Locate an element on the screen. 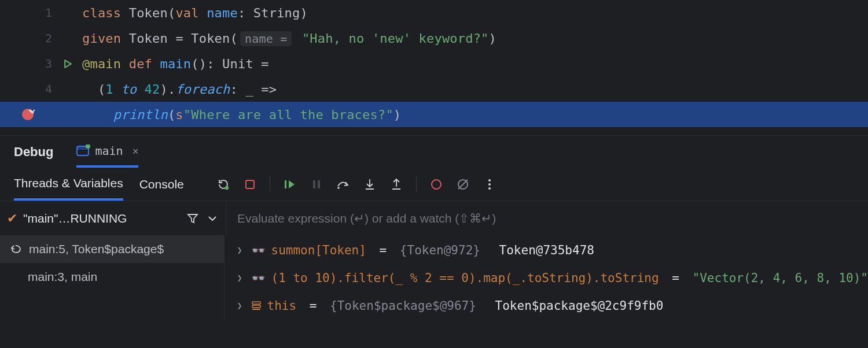  variable-row: ❯ 👓 summon[Token] = {Token@972} Token@73… is located at coordinates (546, 250).